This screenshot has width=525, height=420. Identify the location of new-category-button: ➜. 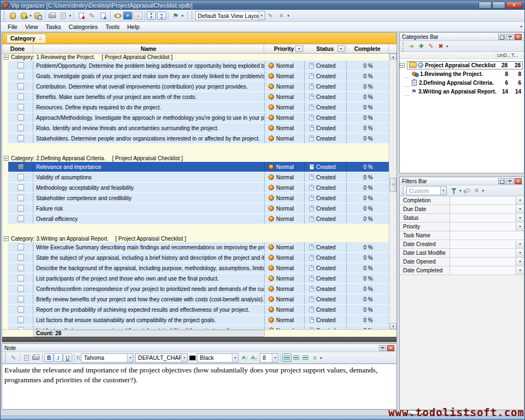
(411, 46).